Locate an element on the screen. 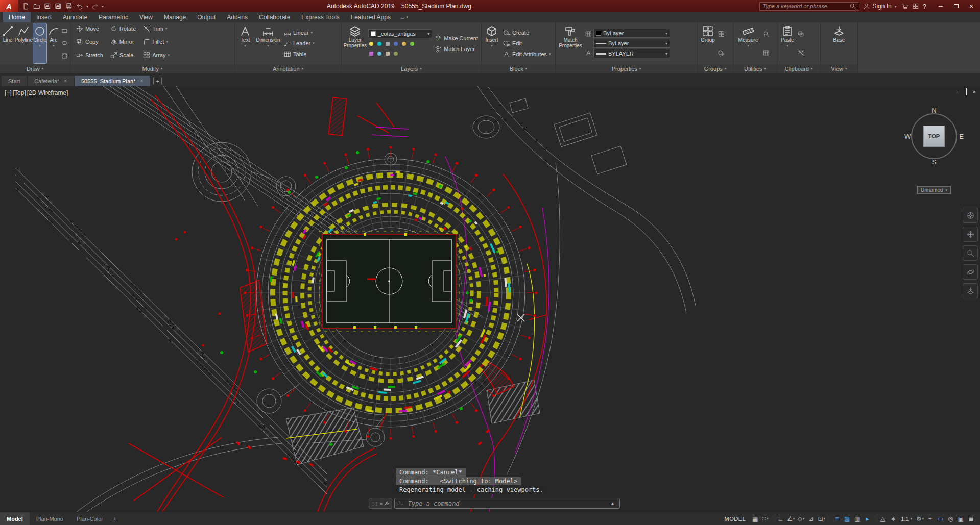 Image resolution: width=980 pixels, height=525 pixels. help-search-input is located at coordinates (805, 6).